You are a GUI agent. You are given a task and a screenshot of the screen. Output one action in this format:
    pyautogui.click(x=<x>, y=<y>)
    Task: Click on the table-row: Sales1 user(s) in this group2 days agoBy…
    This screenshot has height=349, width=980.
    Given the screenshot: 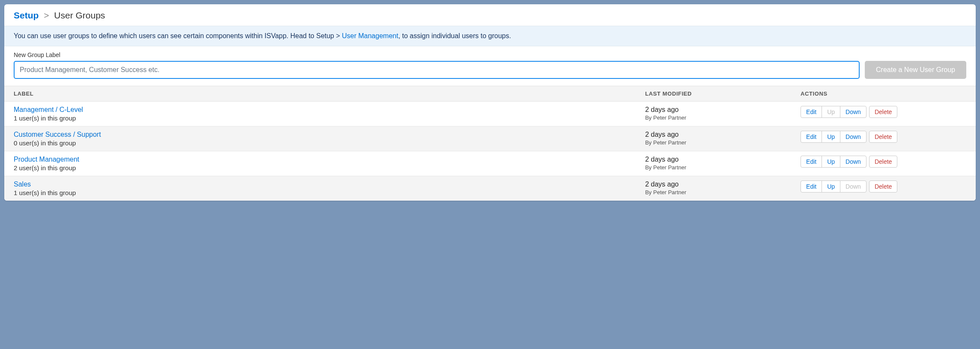 What is the action you would take?
    pyautogui.click(x=490, y=189)
    